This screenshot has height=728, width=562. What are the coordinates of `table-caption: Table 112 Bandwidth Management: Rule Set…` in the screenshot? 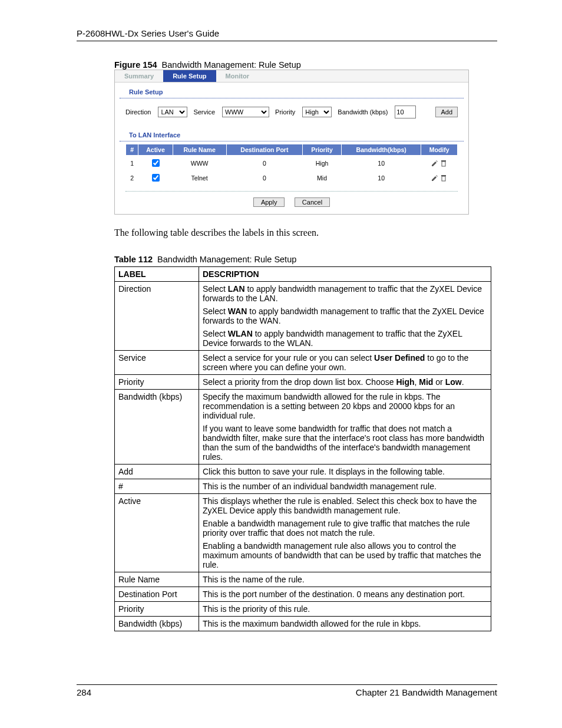 It's located at (306, 259).